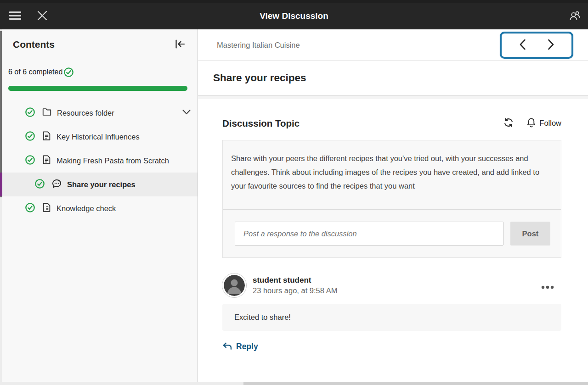 The image size is (588, 385). What do you see at coordinates (42, 17) in the screenshot?
I see `close-button` at bounding box center [42, 17].